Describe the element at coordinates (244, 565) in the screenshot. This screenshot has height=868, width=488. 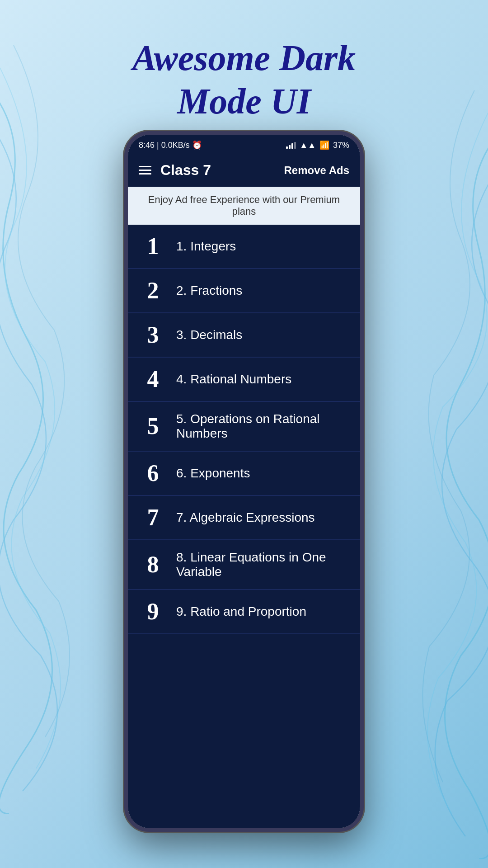
I see `chapter-item: 88. Linear Equations in One Variable` at that location.